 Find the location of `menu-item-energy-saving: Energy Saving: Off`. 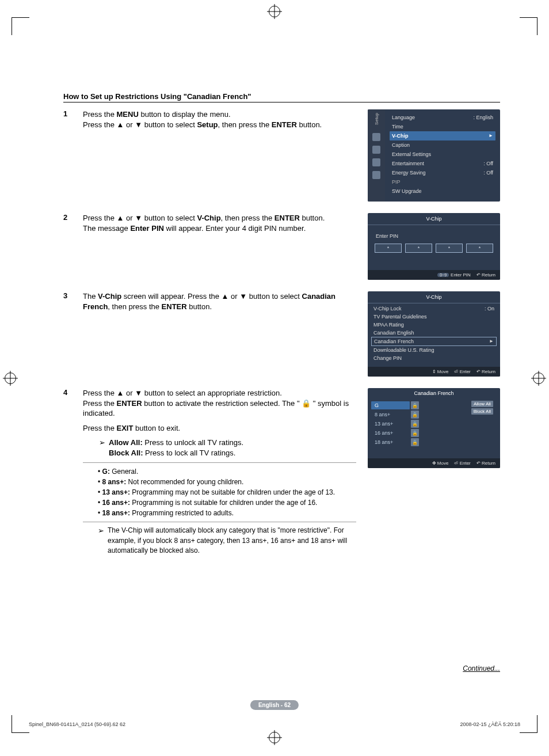

menu-item-energy-saving: Energy Saving: Off is located at coordinates (443, 173).